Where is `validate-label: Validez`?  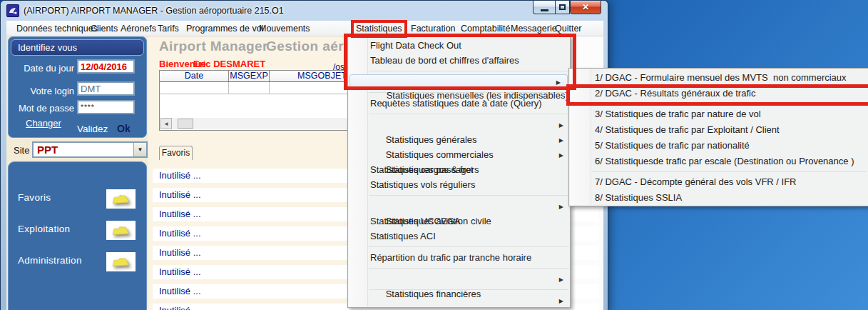 validate-label: Validez is located at coordinates (93, 129).